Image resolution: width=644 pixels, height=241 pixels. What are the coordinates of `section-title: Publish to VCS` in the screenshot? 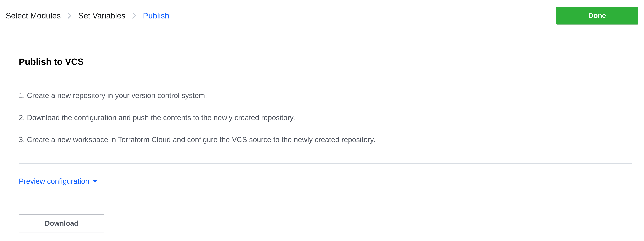 It's located at (325, 62).